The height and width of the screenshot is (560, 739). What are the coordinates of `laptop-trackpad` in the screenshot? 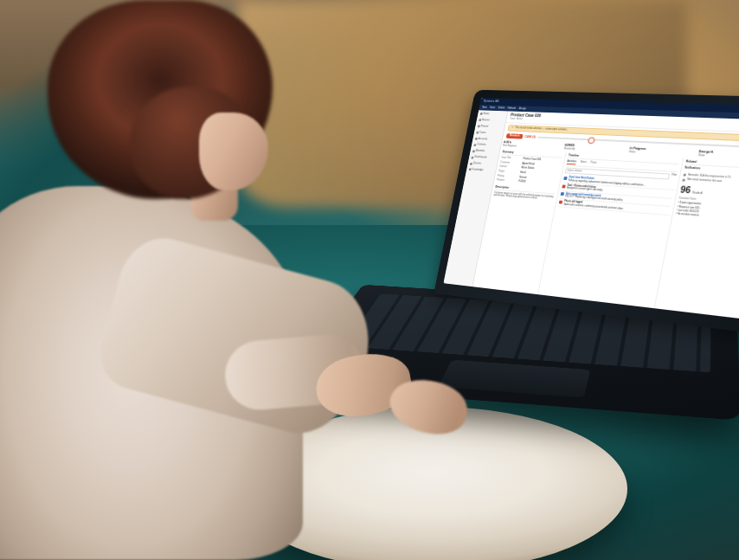 It's located at (515, 379).